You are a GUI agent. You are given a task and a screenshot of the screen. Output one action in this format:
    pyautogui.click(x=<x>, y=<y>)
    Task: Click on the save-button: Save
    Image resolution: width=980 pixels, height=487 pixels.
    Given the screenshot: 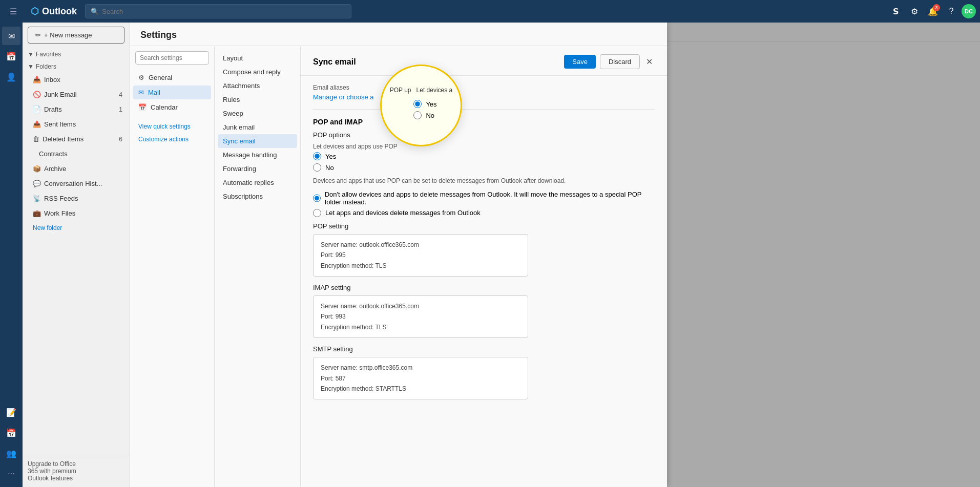 What is the action you would take?
    pyautogui.click(x=580, y=61)
    